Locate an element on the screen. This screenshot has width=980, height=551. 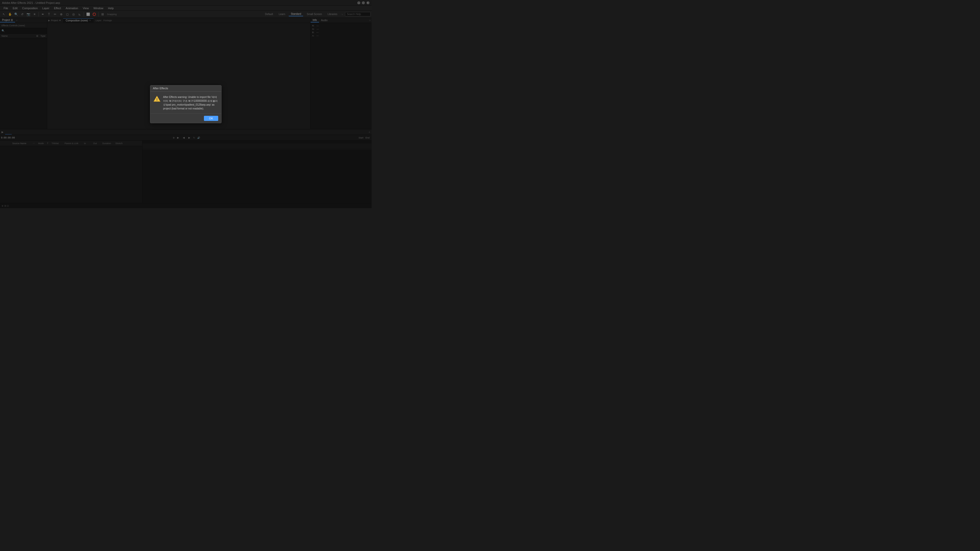
after-effects-dialog: After Effects ! After Effects warning: U… is located at coordinates (186, 104).